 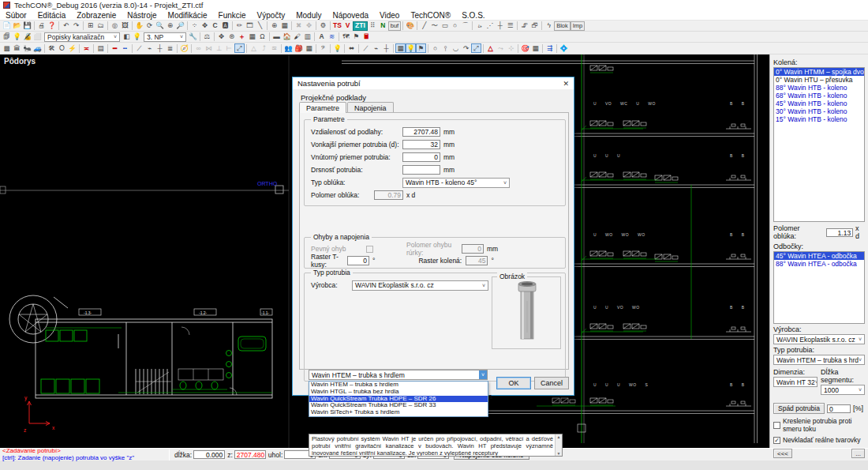 What do you see at coordinates (73, 48) in the screenshot?
I see `bolt-icon: ⚡` at bounding box center [73, 48].